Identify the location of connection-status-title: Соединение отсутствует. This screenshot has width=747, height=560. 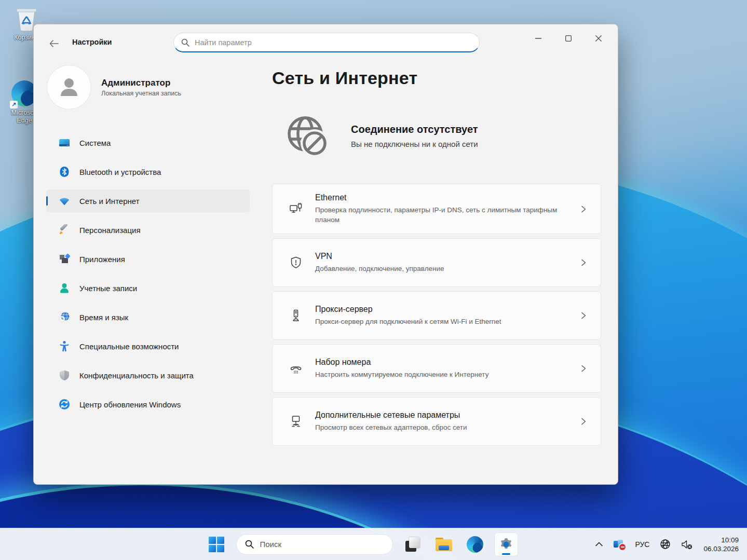
(414, 130).